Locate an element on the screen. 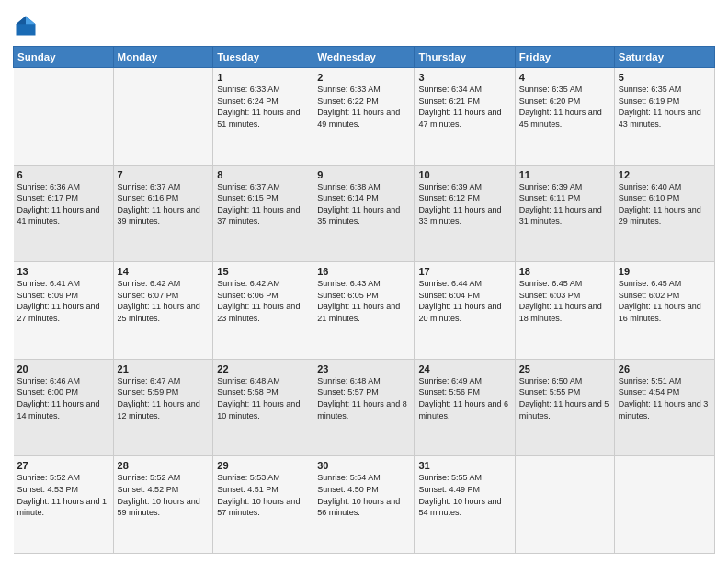  cell-info-text: Sunrise: 5:55 AM Sunset: 4:49 PM Dayligh… is located at coordinates (464, 495).